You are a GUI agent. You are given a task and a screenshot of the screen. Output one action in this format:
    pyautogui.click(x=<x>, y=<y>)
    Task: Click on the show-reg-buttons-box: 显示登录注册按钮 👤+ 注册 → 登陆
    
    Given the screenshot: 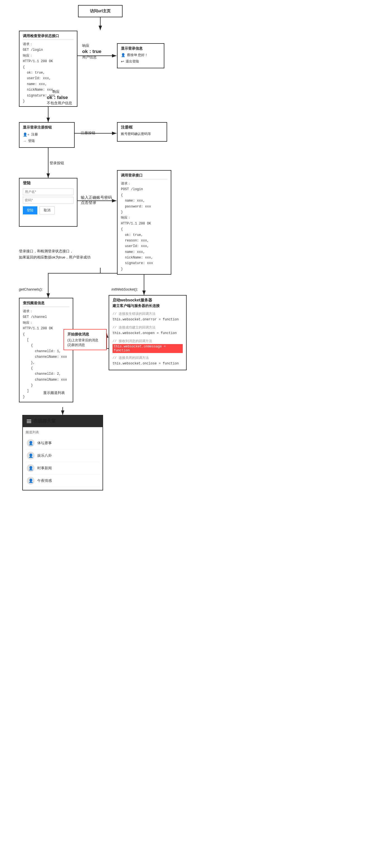 What is the action you would take?
    pyautogui.click(x=47, y=135)
    